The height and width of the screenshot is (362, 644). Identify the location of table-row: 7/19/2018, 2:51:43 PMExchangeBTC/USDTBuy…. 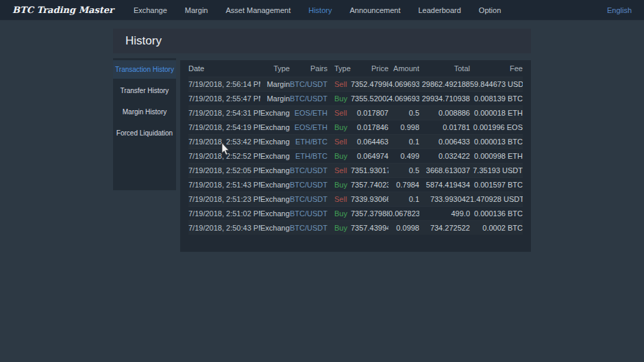
(356, 185).